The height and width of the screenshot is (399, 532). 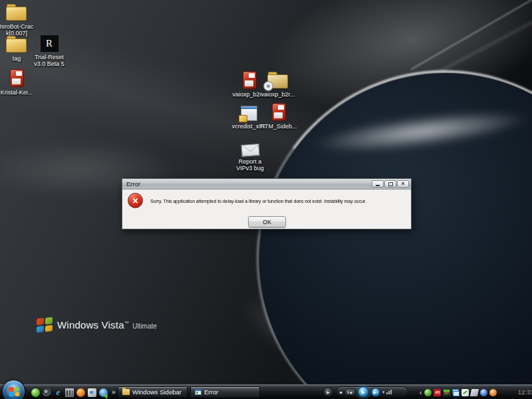 What do you see at coordinates (390, 184) in the screenshot?
I see `maximize-button` at bounding box center [390, 184].